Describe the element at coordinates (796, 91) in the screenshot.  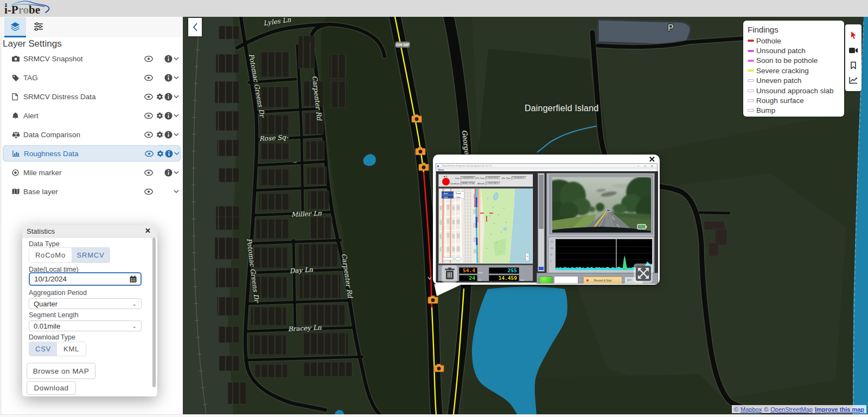
I see `finding-item-unsound-approach-slab: Unsound approach slab` at that location.